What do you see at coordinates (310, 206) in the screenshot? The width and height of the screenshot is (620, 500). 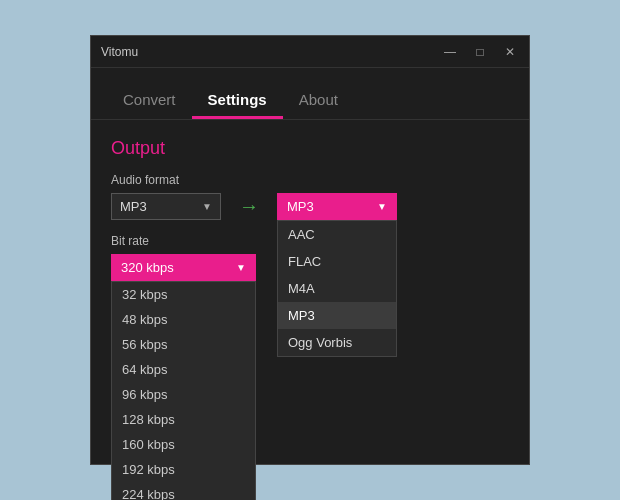 I see `audio-format-row: MP3 ▼ → MP3 ▼ AAC FLAC` at bounding box center [310, 206].